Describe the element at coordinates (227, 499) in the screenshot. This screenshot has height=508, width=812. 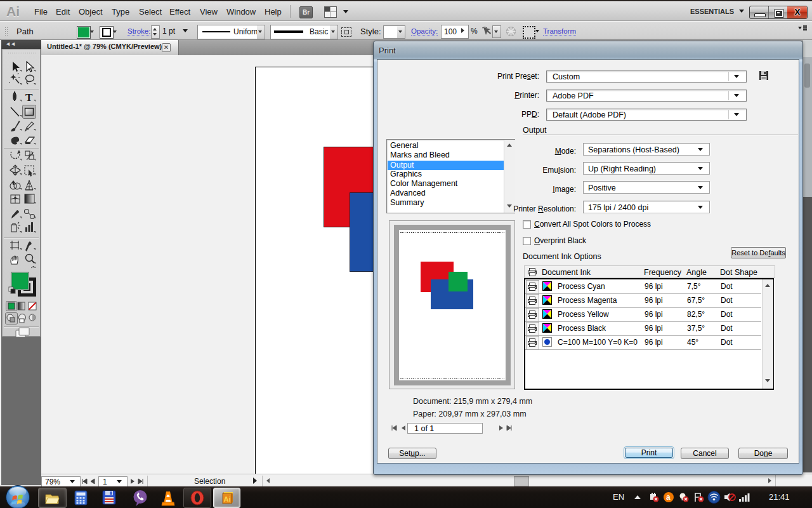
I see `svg-text: Ai` at that location.